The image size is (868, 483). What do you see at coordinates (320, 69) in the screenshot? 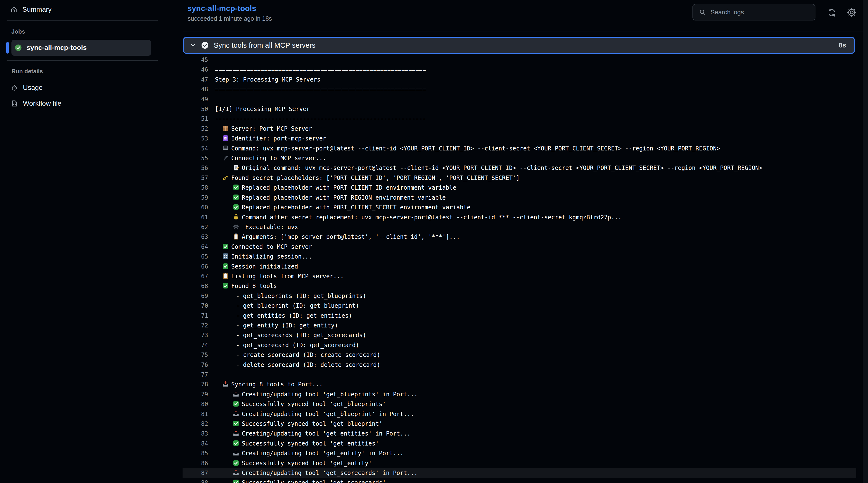
I see `log-line-text: ========================================…` at bounding box center [320, 69].